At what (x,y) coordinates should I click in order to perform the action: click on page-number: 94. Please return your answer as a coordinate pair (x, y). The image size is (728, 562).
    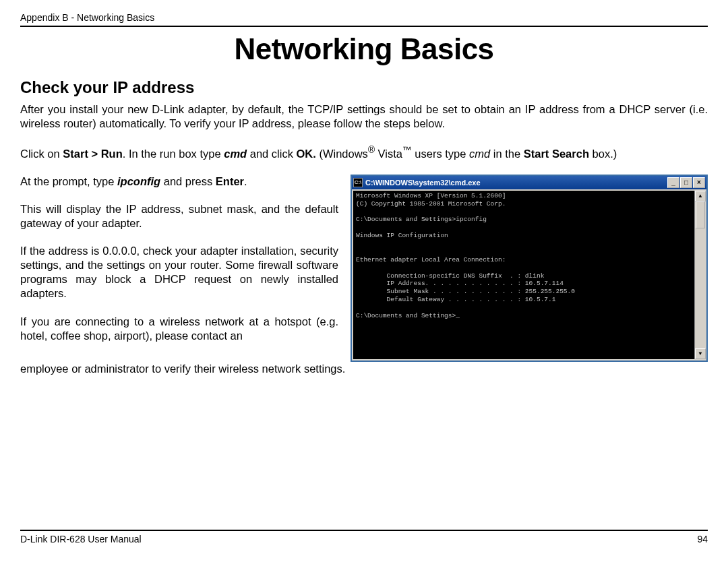
    Looking at the image, I should click on (702, 539).